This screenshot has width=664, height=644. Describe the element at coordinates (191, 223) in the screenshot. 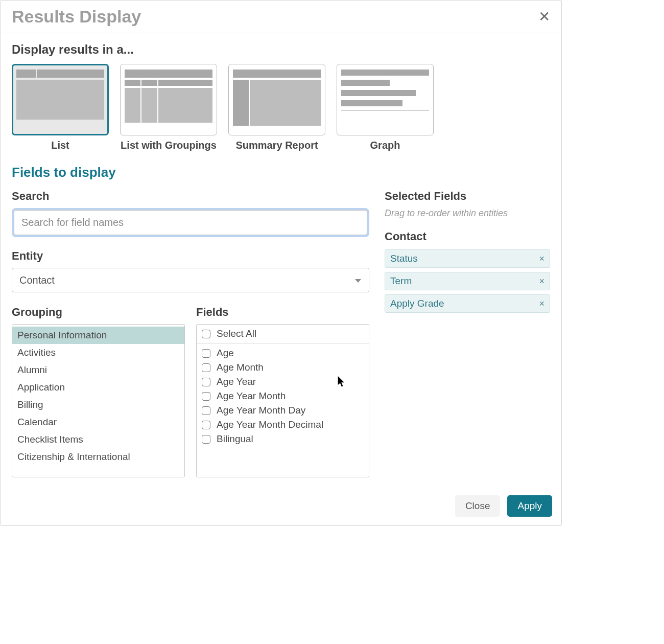

I see `search-input` at that location.